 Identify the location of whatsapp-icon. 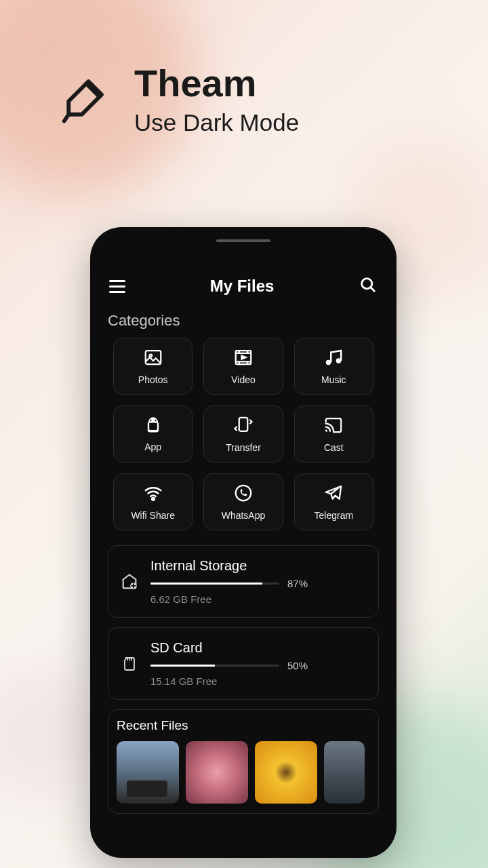
(243, 494).